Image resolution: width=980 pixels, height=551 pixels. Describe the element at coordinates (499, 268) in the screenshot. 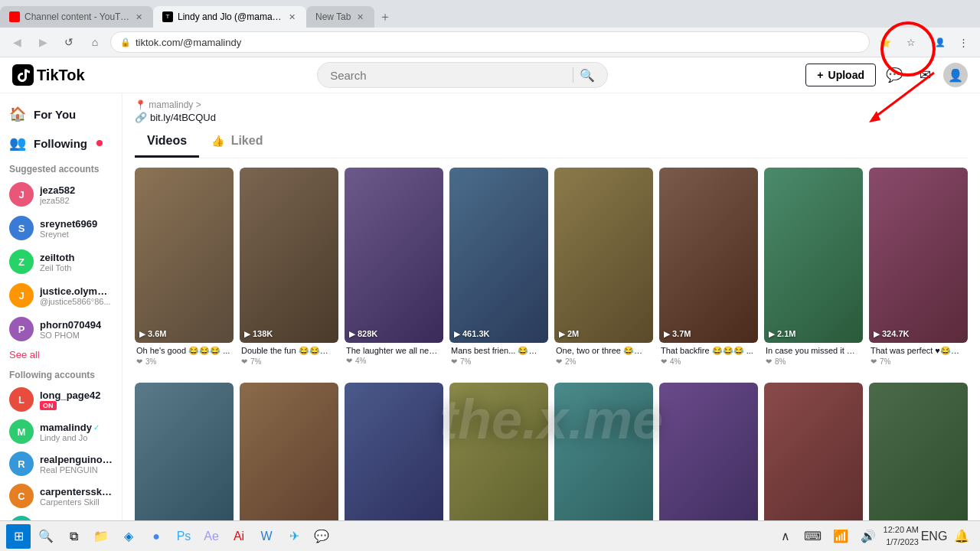

I see `video-card-4: ▶ 461.3K Mans best frien... 😂😂 ... ❤7%` at that location.